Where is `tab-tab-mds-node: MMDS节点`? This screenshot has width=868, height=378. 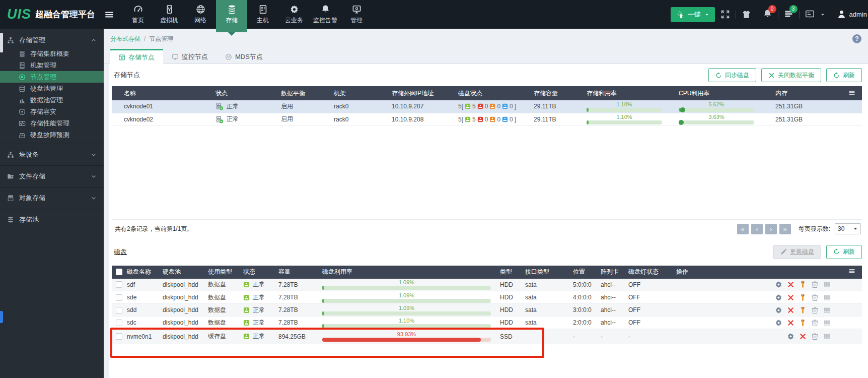 tab-tab-mds-node: MMDS节点 is located at coordinates (244, 56).